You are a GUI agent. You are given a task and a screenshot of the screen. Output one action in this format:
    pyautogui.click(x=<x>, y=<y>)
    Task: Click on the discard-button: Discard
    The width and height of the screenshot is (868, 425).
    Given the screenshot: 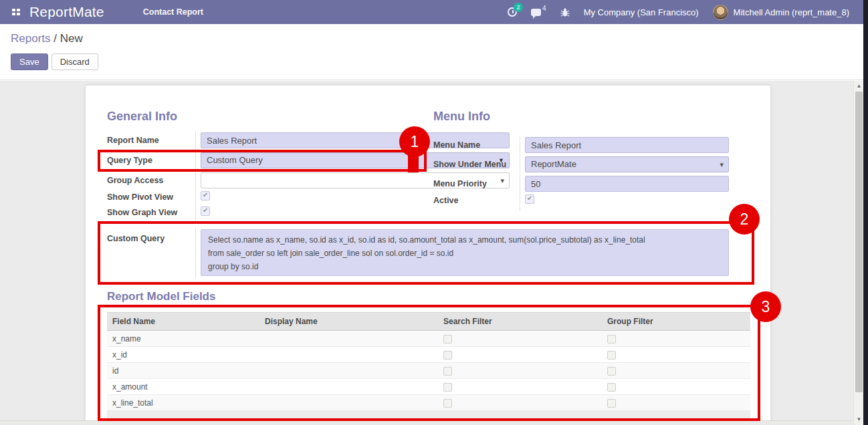 What is the action you would take?
    pyautogui.click(x=75, y=61)
    